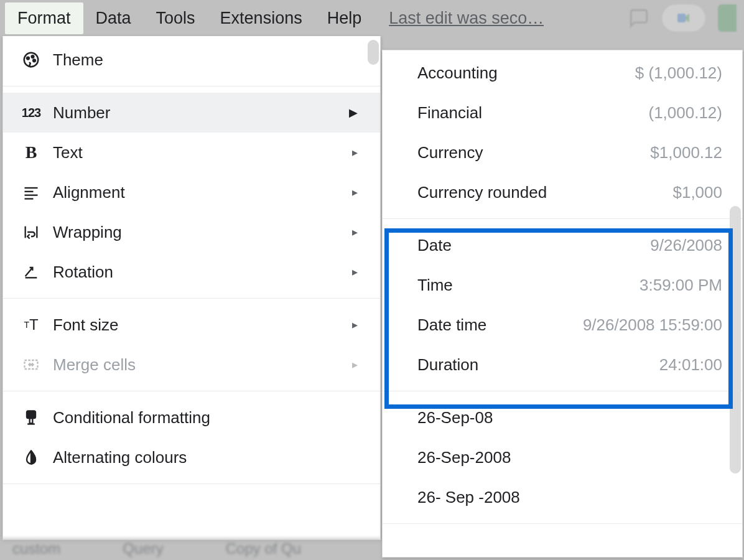  Describe the element at coordinates (190, 549) in the screenshot. I see `sheet-tabs-blurred: custom Query Copy of Qu` at that location.